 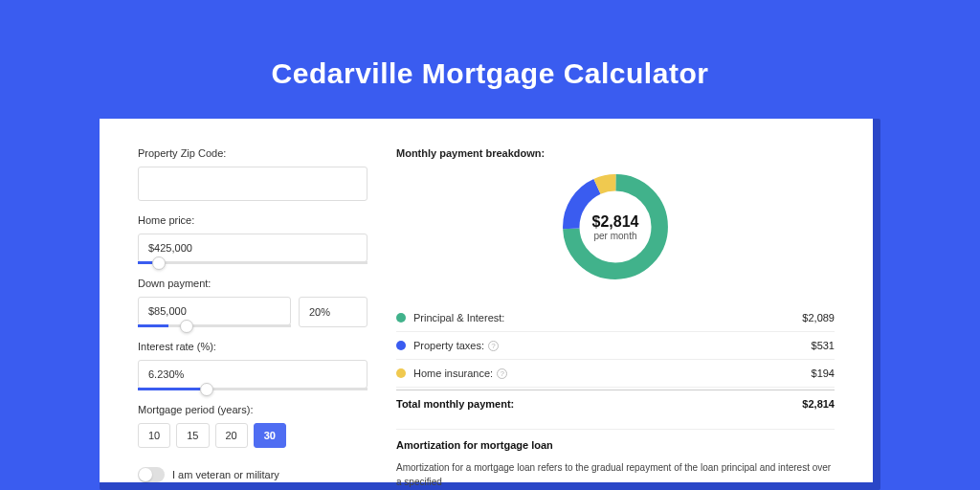 I want to click on period-label: Mortgage period (years):, so click(x=253, y=410).